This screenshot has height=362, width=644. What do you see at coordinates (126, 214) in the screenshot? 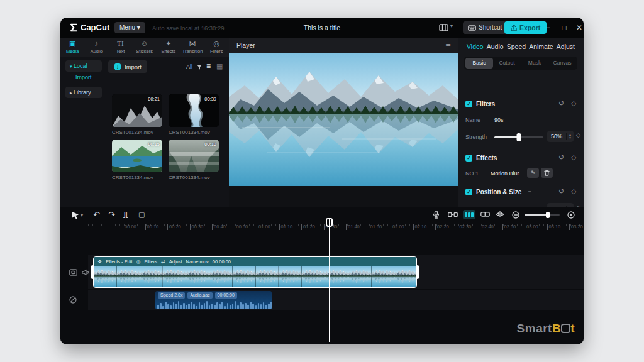
I see `split-icon: ][` at bounding box center [126, 214].